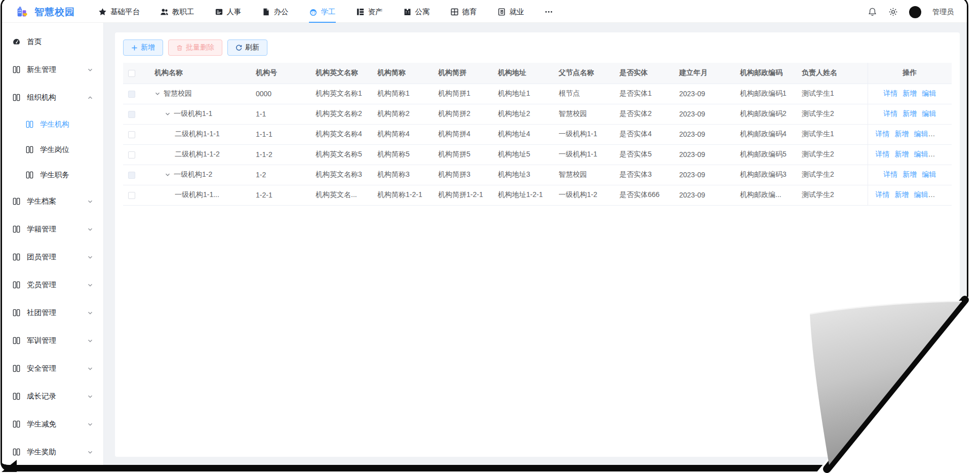 The height and width of the screenshot is (473, 980). Describe the element at coordinates (523, 134) in the screenshot. I see `cell-address: 机构地址4` at that location.